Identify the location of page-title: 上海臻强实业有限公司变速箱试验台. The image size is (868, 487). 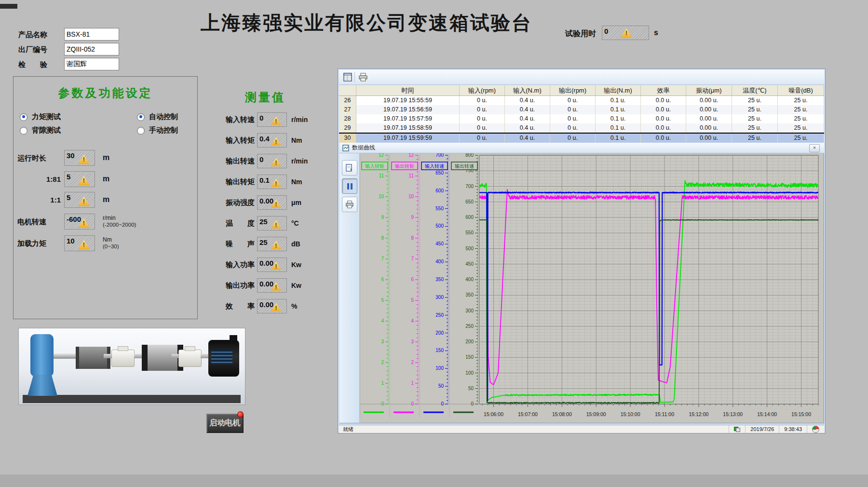
(366, 22).